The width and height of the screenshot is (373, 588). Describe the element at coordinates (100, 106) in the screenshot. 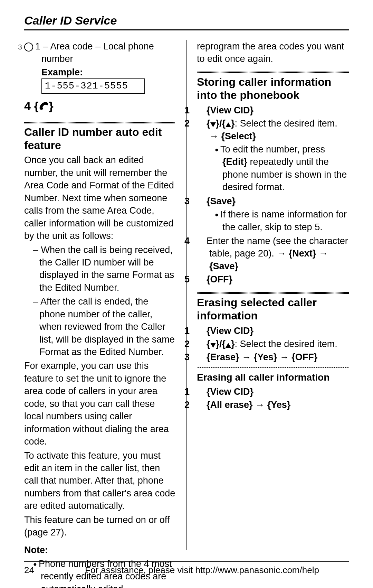

I see `step-4: 4 {}` at that location.